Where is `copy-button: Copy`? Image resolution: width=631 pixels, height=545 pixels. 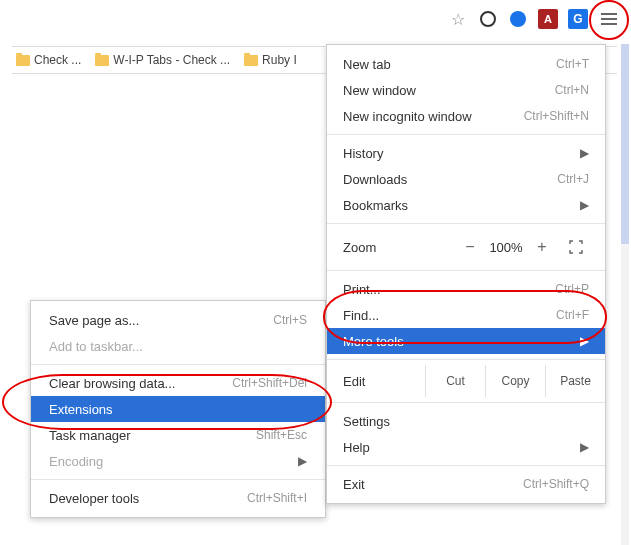 copy-button: Copy is located at coordinates (515, 381).